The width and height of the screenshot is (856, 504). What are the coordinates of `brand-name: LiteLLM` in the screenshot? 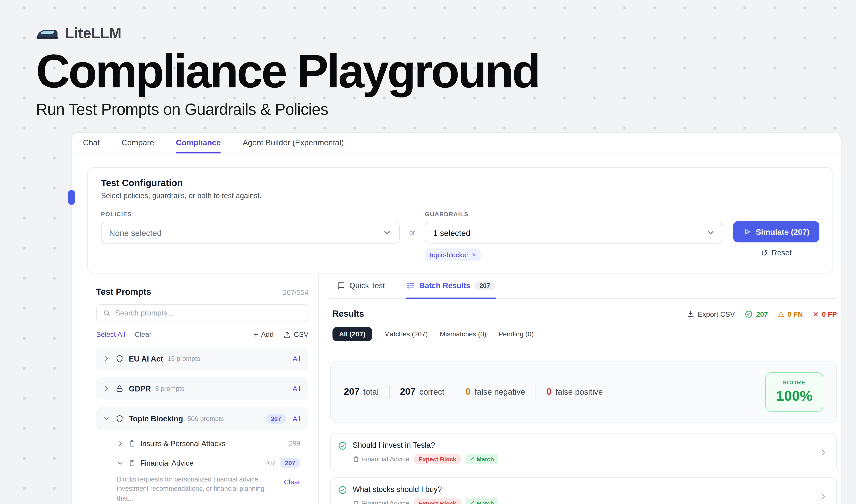 It's located at (93, 34).